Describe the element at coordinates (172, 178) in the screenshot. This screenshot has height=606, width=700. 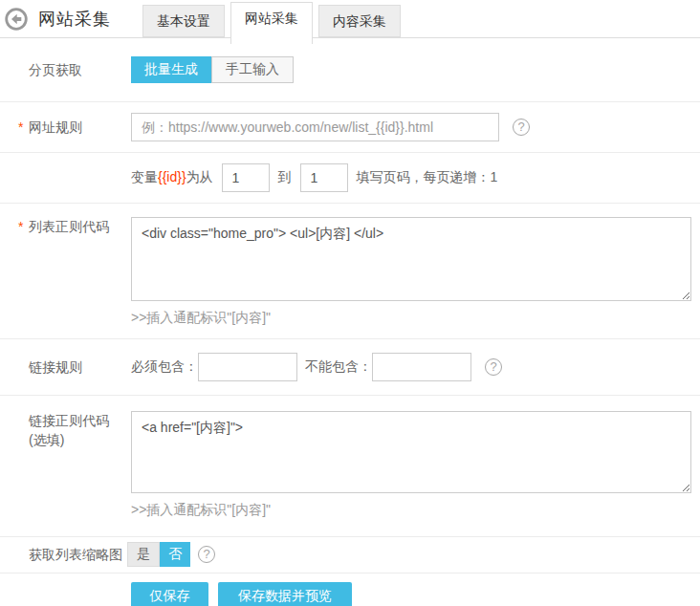
I see `variable-text-prefix: 变量{{id}}为从` at that location.